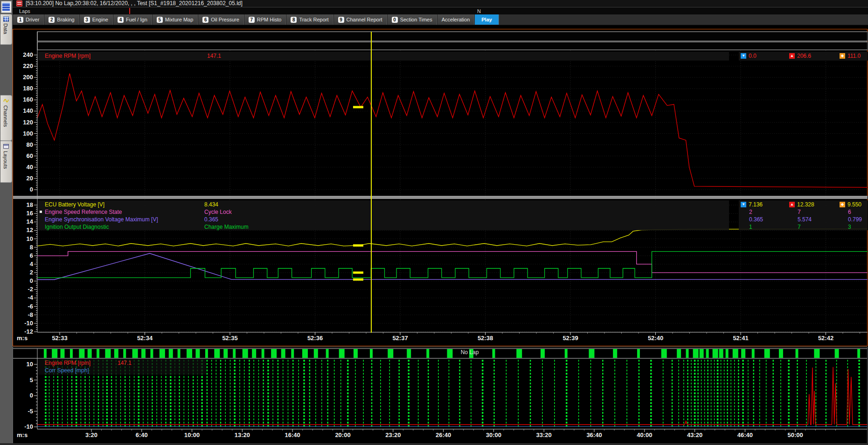 The image size is (868, 445). What do you see at coordinates (32, 264) in the screenshot?
I see `y-tick-label: 4` at bounding box center [32, 264].